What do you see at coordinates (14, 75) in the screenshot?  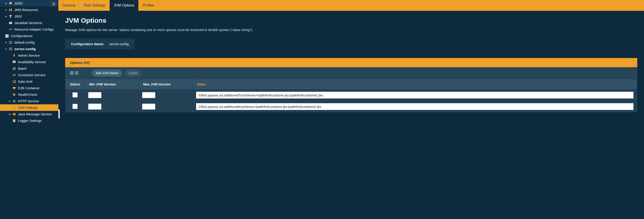 I see `connector-icon` at bounding box center [14, 75].